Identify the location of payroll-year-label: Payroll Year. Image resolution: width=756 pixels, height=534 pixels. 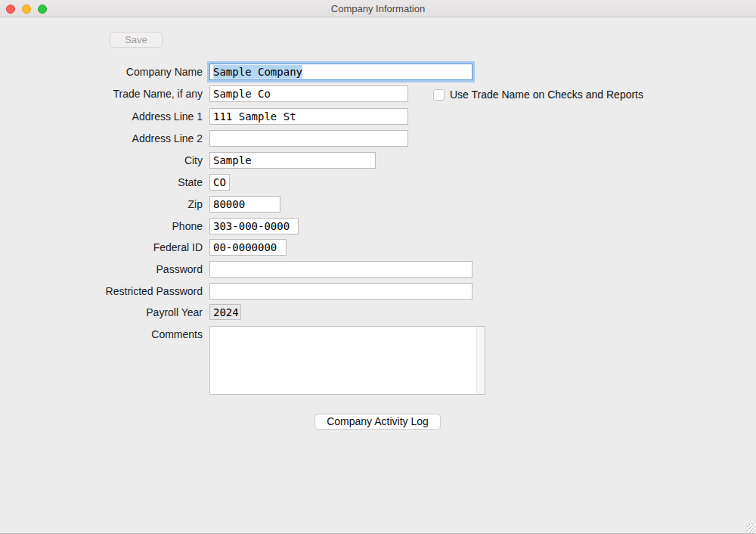
(104, 312).